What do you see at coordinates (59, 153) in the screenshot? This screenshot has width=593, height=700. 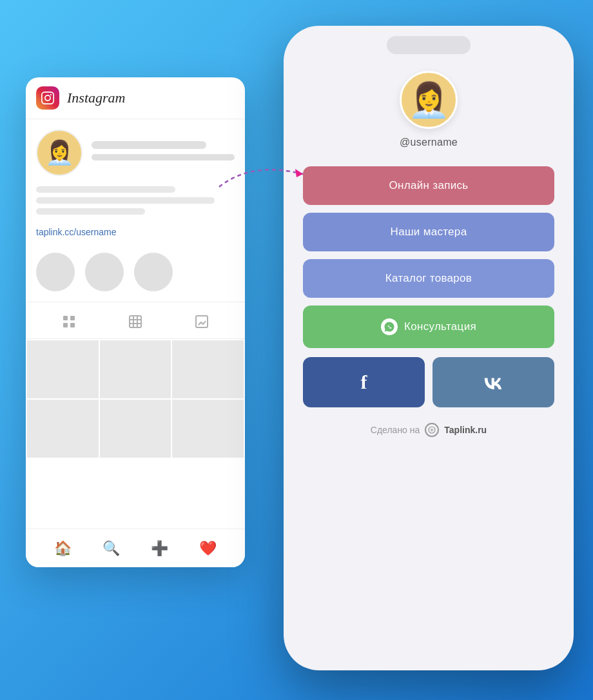 I see `ig-avatar: 👩‍💼` at bounding box center [59, 153].